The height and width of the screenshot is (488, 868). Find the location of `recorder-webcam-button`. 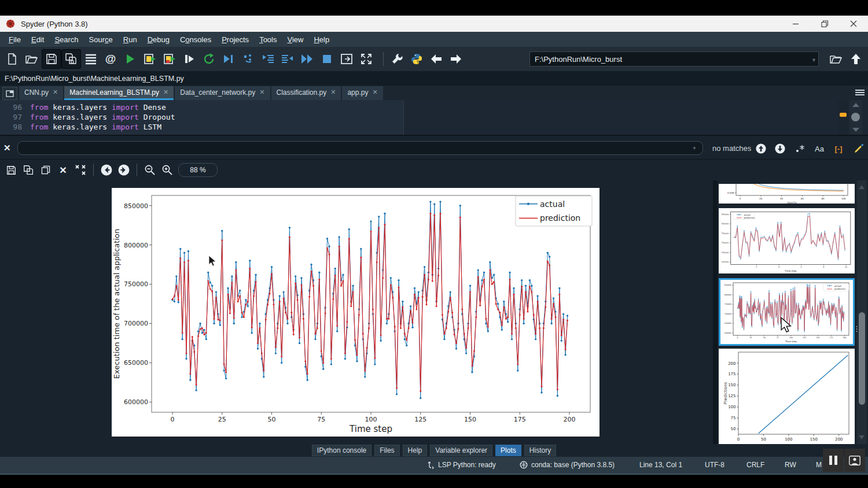

recorder-webcam-button is located at coordinates (855, 460).